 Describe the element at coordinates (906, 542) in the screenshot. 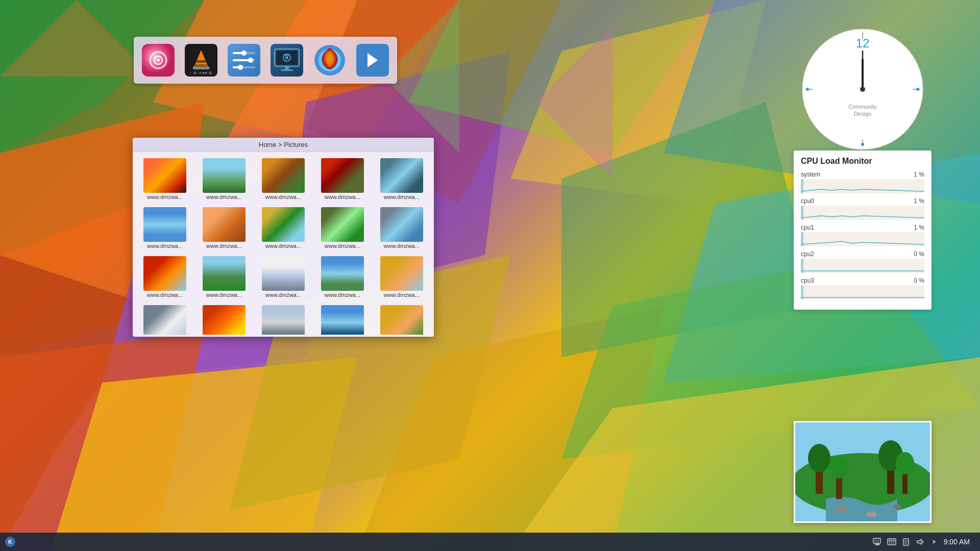

I see `systray-clipboard-icon` at that location.